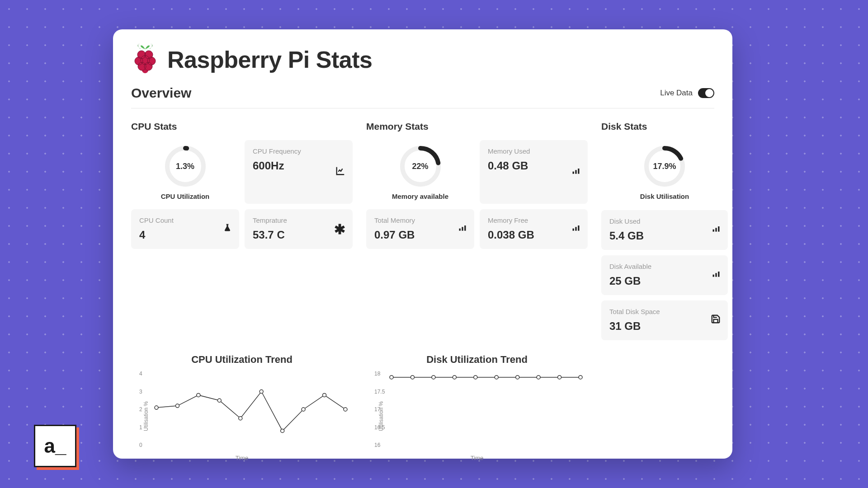  I want to click on cpu-count-label: CPU Count, so click(185, 221).